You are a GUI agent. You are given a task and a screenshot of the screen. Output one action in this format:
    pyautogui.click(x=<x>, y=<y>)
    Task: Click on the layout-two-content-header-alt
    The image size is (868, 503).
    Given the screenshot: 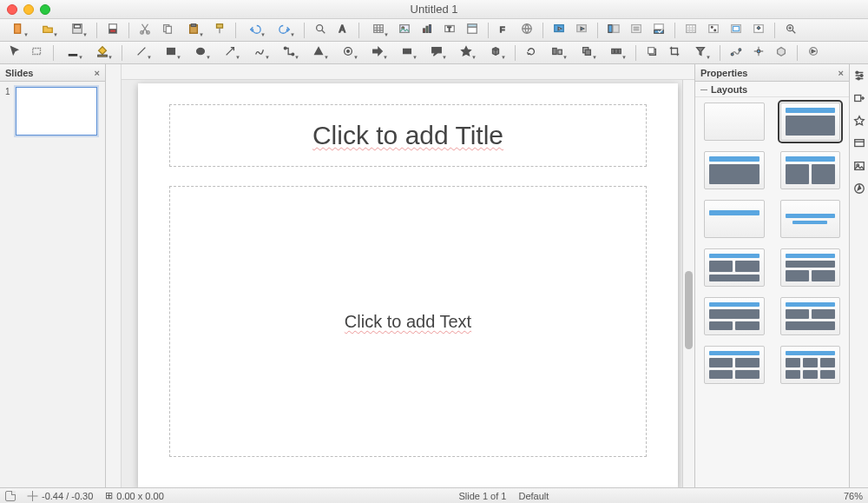 What is the action you would take?
    pyautogui.click(x=811, y=268)
    